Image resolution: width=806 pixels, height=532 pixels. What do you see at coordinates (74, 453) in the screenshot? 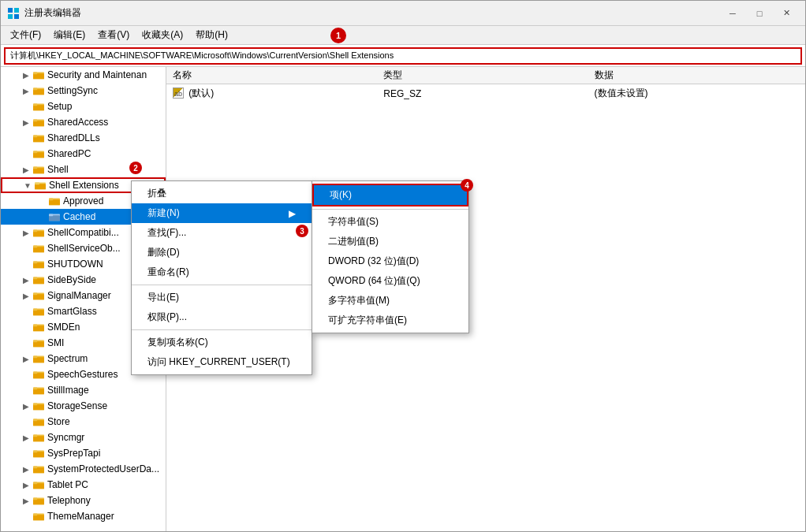
I see `tree-label: SysPrepTapi` at bounding box center [74, 453].